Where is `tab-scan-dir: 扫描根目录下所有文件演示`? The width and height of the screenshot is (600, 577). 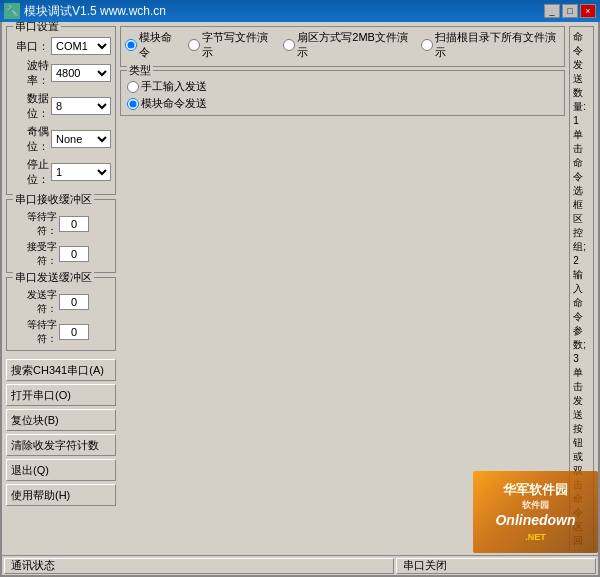
tab-scan-dir: 扫描根目录下所有文件演示 is located at coordinates (490, 45).